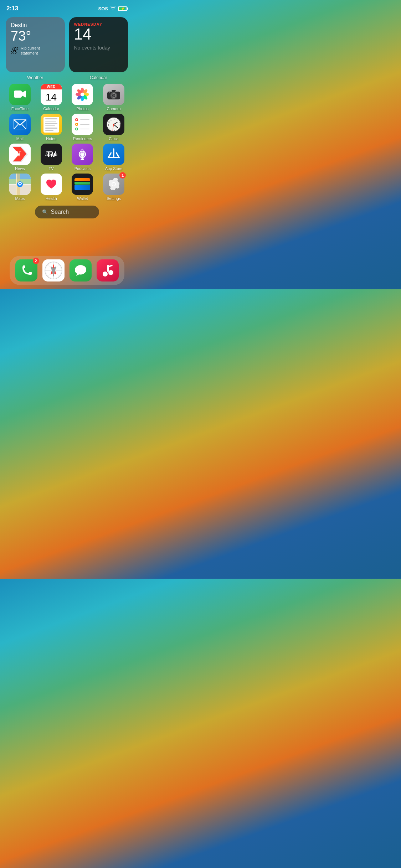 The width and height of the screenshot is (401, 868). I want to click on app-notes: Notes, so click(51, 127).